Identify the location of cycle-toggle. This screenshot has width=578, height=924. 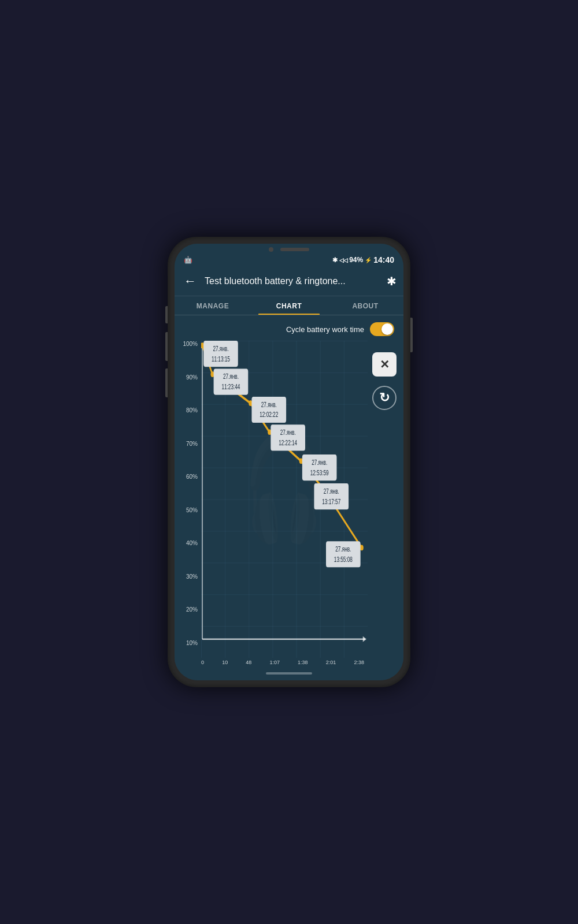
(382, 329).